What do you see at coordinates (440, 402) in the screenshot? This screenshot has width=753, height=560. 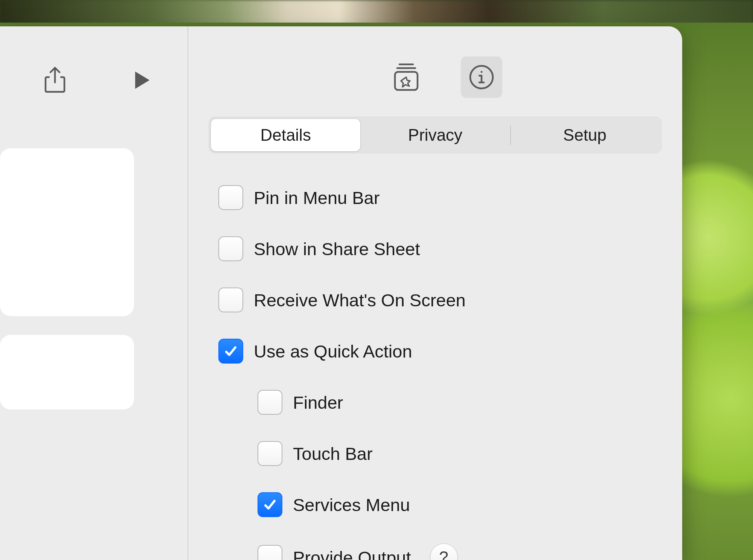 I see `option-finder: Finder` at bounding box center [440, 402].